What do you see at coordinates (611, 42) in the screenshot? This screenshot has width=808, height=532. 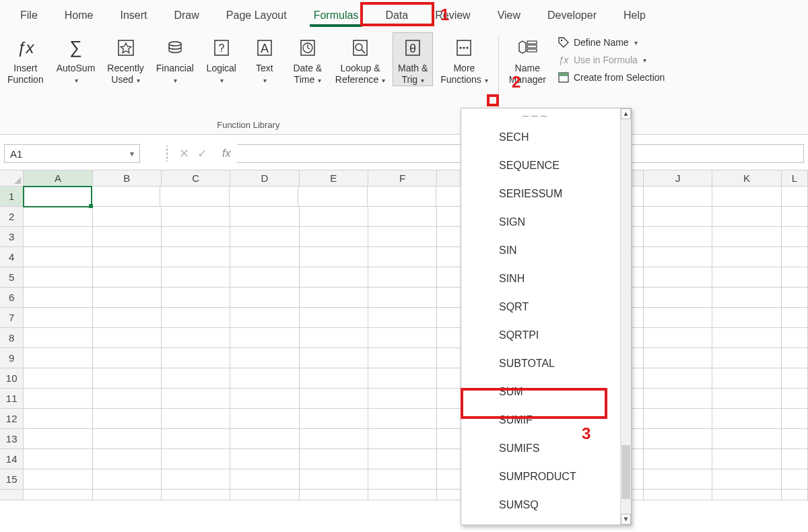 I see `define-name-button: Define Name ▾` at bounding box center [611, 42].